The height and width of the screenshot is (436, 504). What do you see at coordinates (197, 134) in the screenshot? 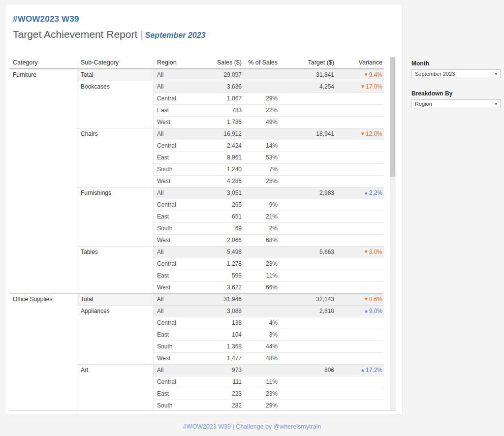
I see `table-row: ChairsAll16,91218,941▼12.0%` at bounding box center [197, 134].